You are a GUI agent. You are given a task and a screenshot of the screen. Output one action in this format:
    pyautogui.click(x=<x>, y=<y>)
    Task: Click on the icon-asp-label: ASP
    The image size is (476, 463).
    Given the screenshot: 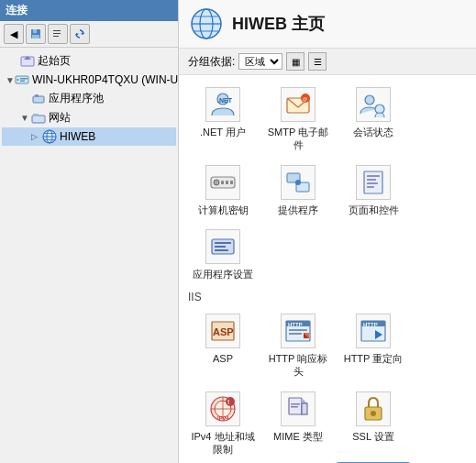 What is the action you would take?
    pyautogui.click(x=223, y=358)
    